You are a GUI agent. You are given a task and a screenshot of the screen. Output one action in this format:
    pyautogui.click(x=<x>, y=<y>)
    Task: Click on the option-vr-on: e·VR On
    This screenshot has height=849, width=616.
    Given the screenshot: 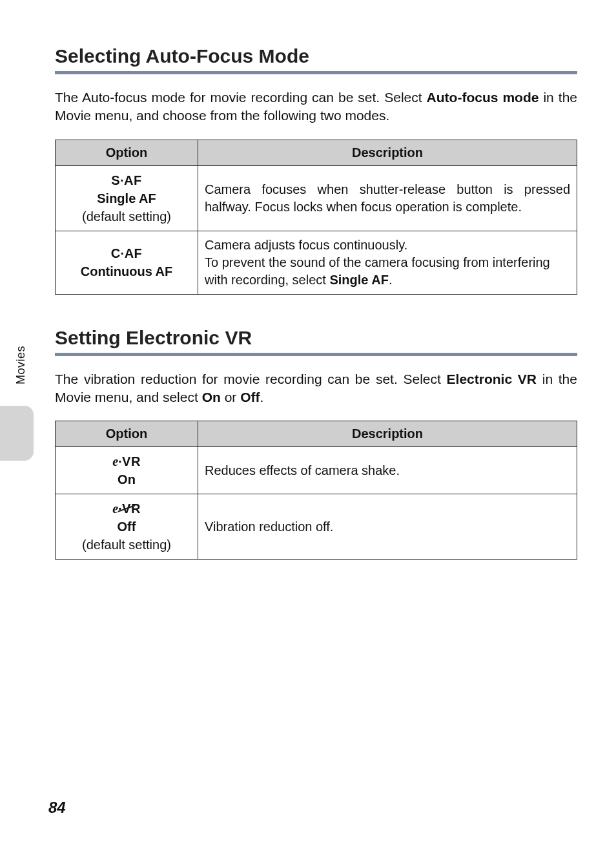 What is the action you would take?
    pyautogui.click(x=127, y=470)
    